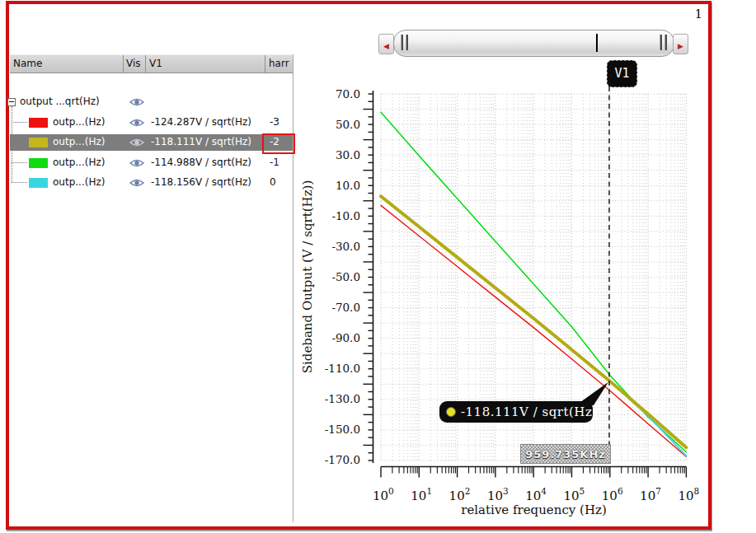 Image resolution: width=756 pixels, height=533 pixels. What do you see at coordinates (343, 429) in the screenshot?
I see `svg-text: -150.0` at bounding box center [343, 429].